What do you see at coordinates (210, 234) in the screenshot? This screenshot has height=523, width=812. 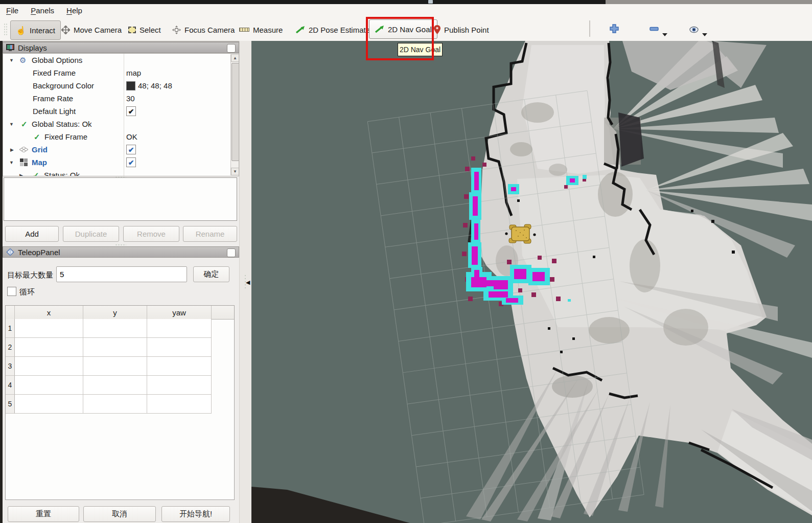 I see `rename-display-button: Rename` at bounding box center [210, 234].